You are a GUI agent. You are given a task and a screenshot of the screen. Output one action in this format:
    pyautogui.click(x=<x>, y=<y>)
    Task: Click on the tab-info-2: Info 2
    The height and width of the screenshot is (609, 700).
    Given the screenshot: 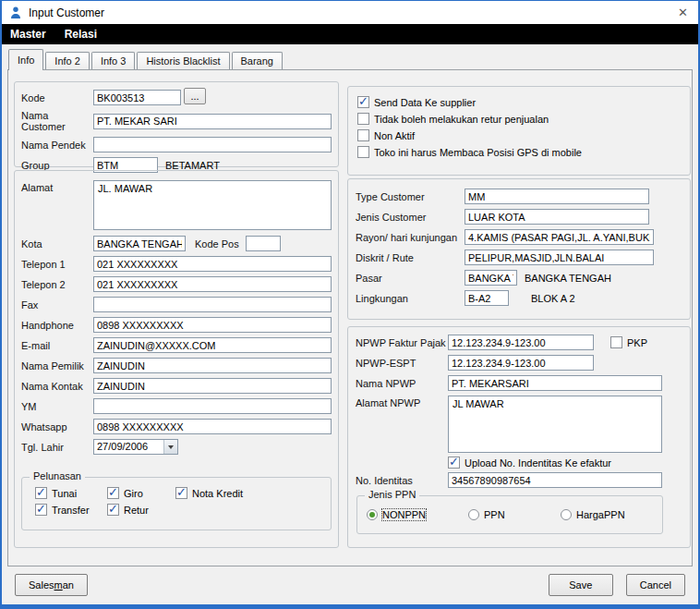 What is the action you would take?
    pyautogui.click(x=67, y=61)
    